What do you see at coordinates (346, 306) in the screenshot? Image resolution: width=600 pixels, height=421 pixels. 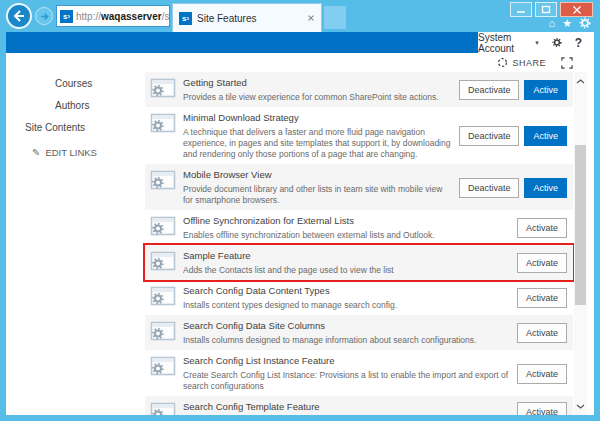 I see `feature-description: Installs content types designed to manag…` at bounding box center [346, 306].